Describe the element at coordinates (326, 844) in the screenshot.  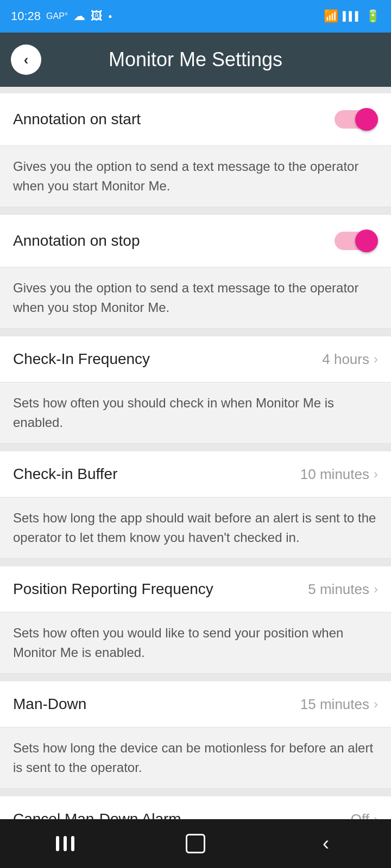
I see `back-chevron-icon: ‹` at that location.